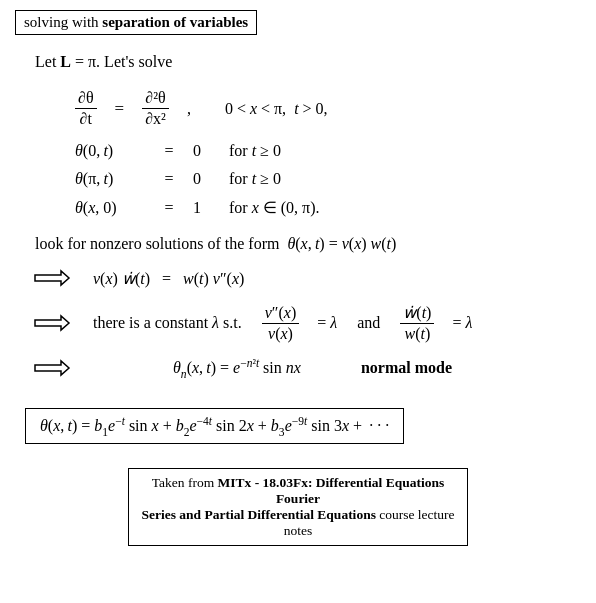  Describe the element at coordinates (281, 324) in the screenshot. I see `arrow2-frac1: v″(x) v(x)` at that location.